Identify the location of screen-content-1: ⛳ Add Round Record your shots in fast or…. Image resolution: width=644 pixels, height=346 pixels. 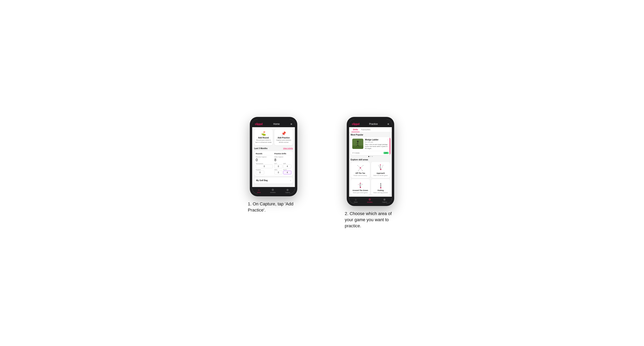
(274, 157).